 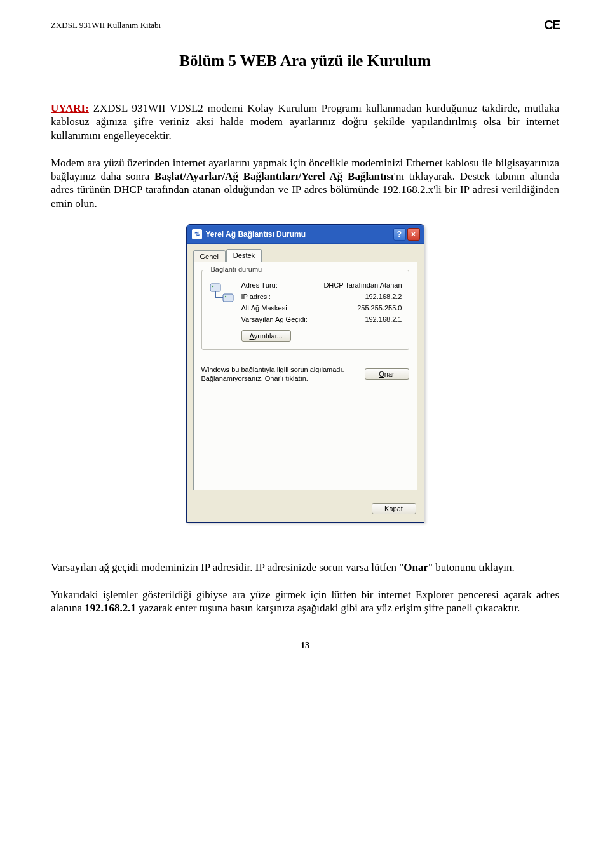 What do you see at coordinates (227, 568) in the screenshot?
I see `p3-a: Varsayılan ağ geçidi modeminizin IP adre…` at bounding box center [227, 568].